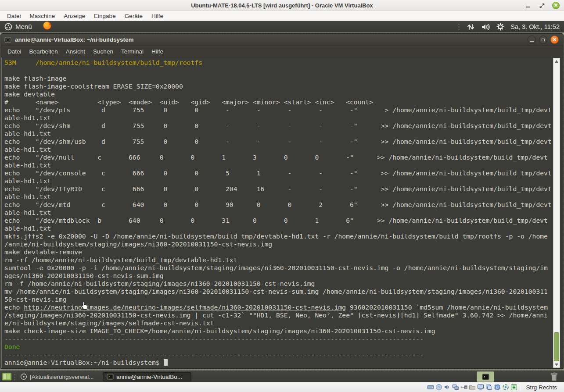 This screenshot has width=564, height=392. What do you see at coordinates (278, 323) in the screenshot?
I see `terminal-line: e/ni-buildsystem/staging/images/selfmade…` at bounding box center [278, 323].